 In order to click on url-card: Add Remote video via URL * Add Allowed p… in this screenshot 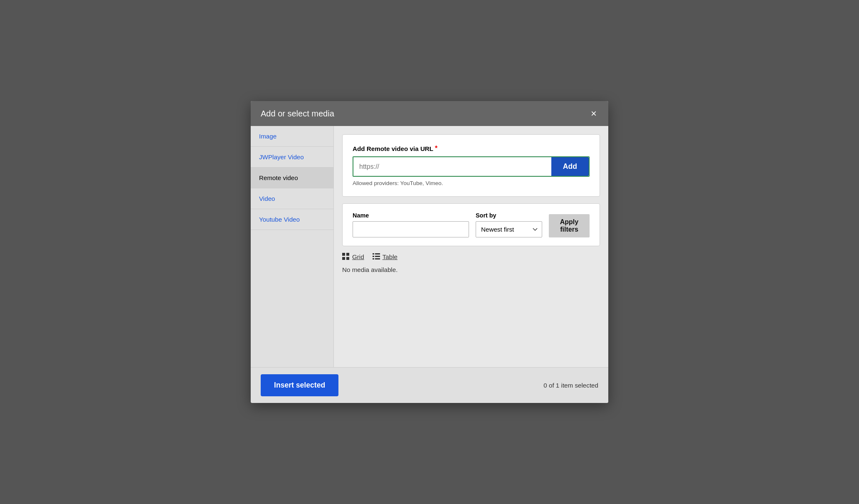, I will do `click(471, 166)`.